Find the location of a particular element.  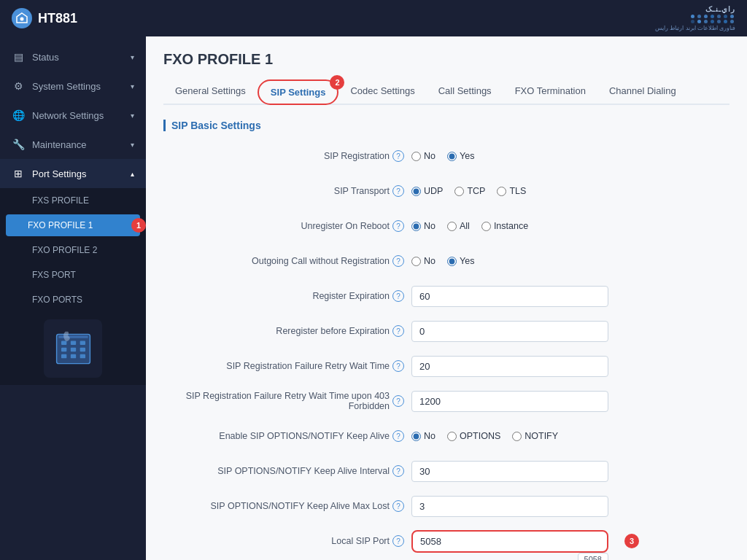

radio-unreg-all: All is located at coordinates (458, 226).